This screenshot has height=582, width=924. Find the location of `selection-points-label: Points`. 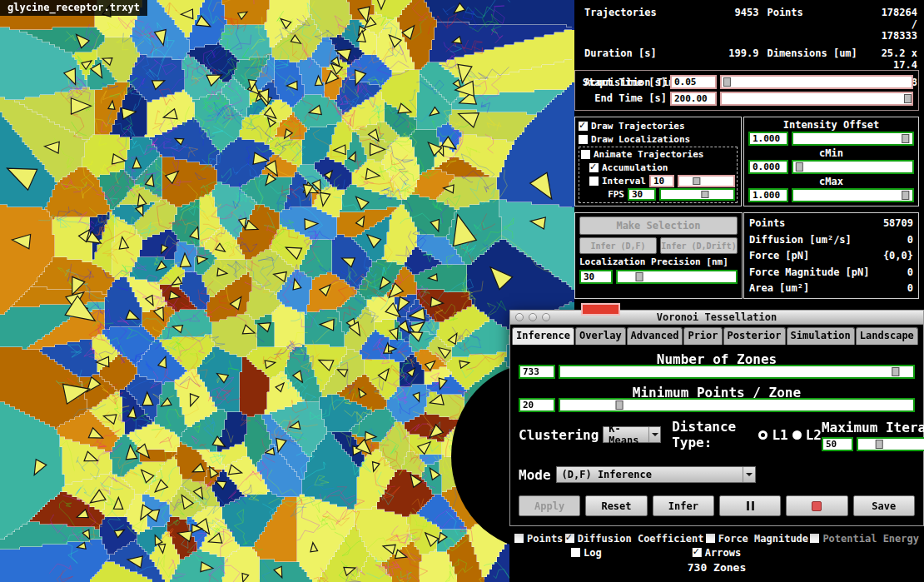

selection-points-label: Points is located at coordinates (768, 223).